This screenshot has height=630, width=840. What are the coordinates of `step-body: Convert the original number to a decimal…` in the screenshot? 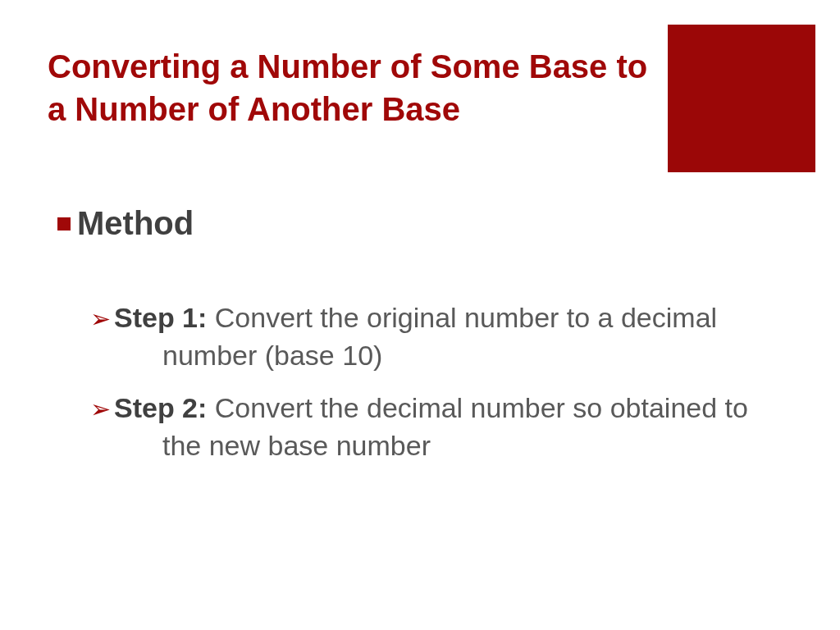 It's located at (440, 336).